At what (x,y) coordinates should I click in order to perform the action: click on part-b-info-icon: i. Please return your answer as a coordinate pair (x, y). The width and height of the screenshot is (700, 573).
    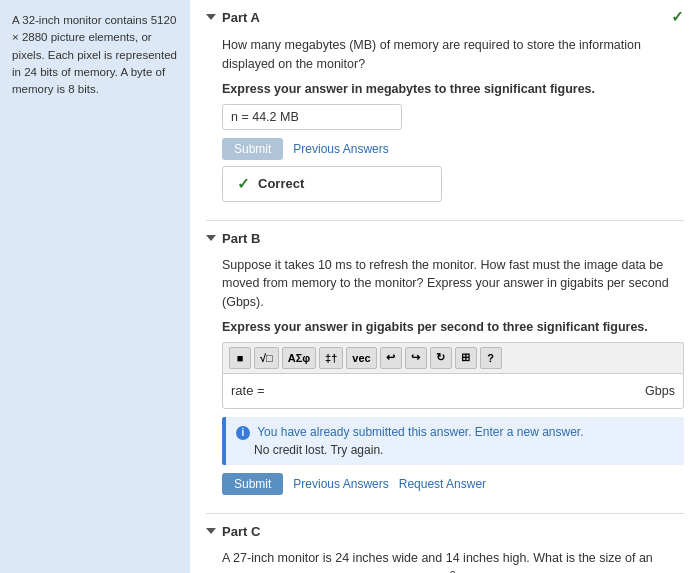
    Looking at the image, I should click on (243, 433).